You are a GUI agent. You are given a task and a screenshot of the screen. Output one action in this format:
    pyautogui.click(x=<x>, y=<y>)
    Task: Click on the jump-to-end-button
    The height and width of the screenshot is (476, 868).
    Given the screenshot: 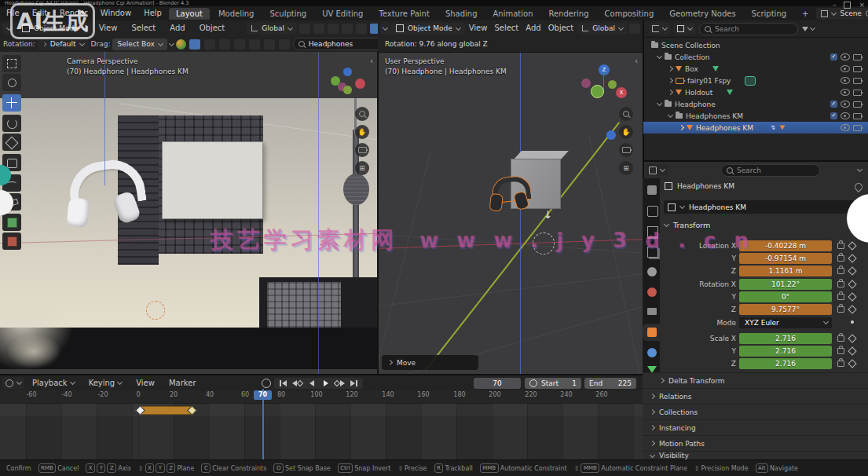 What is the action you would take?
    pyautogui.click(x=353, y=383)
    